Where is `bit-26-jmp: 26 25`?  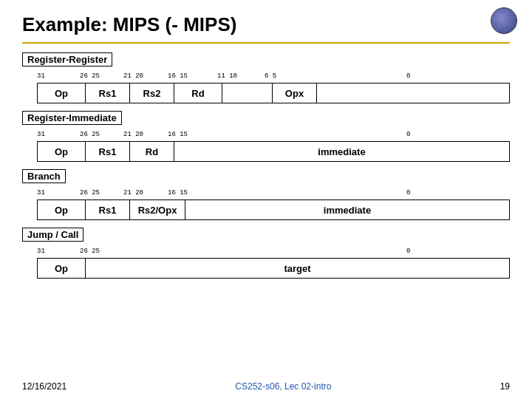 bit-26-jmp: 26 25 is located at coordinates (90, 251).